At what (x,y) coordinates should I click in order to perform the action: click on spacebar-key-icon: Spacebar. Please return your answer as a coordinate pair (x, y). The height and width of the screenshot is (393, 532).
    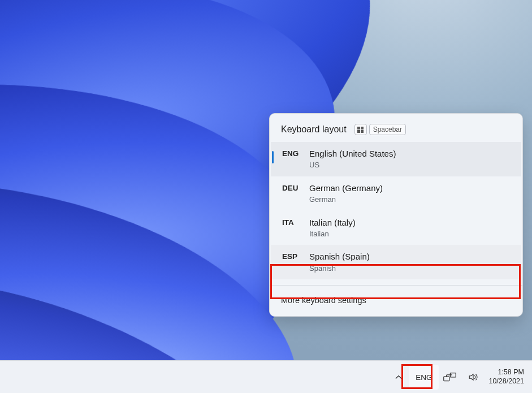
    Looking at the image, I should click on (388, 129).